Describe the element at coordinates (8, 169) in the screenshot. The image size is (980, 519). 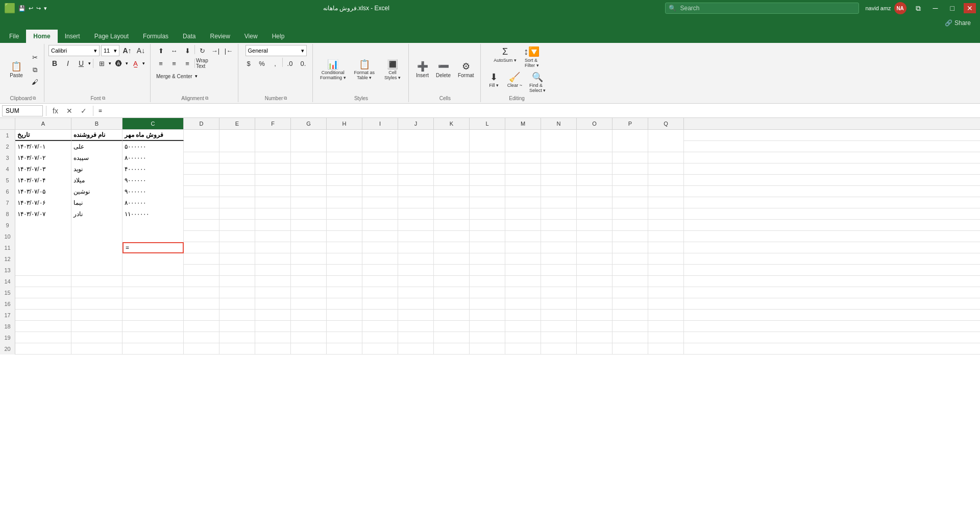
I see `row-num-4: 4` at that location.